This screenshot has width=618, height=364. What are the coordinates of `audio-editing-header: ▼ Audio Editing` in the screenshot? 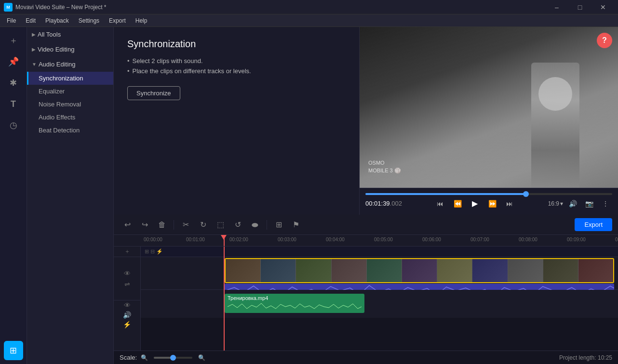 It's located at (70, 65).